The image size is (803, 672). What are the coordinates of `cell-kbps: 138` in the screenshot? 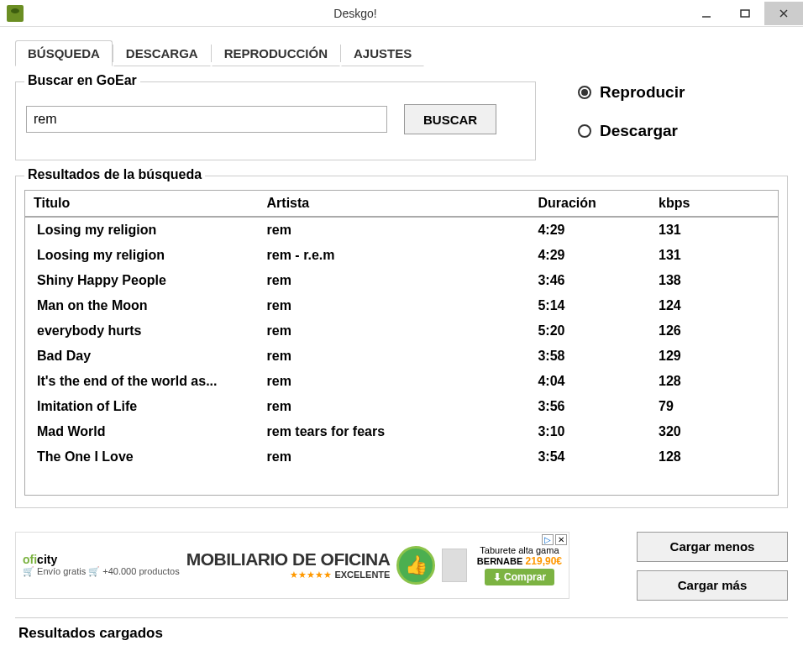 It's located at (714, 281).